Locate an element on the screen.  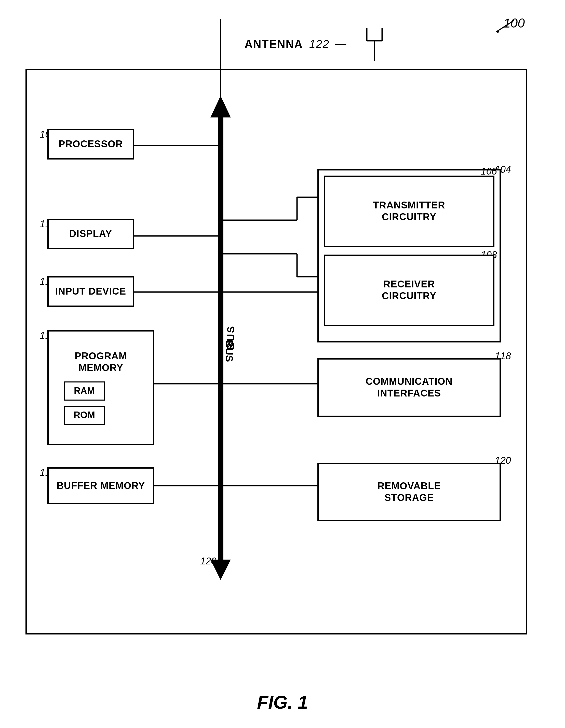
figure-label: FIG. 1 is located at coordinates (282, 702).